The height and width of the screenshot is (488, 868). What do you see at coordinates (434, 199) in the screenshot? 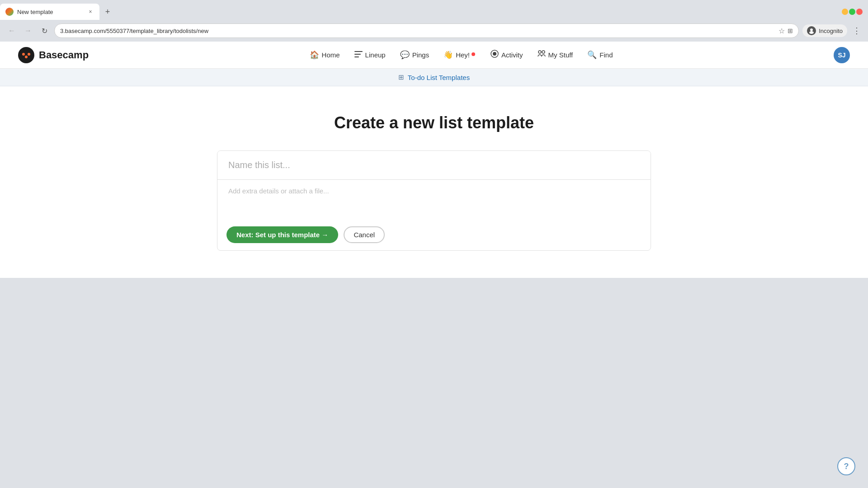
I see `list-details-textarea` at bounding box center [434, 199].